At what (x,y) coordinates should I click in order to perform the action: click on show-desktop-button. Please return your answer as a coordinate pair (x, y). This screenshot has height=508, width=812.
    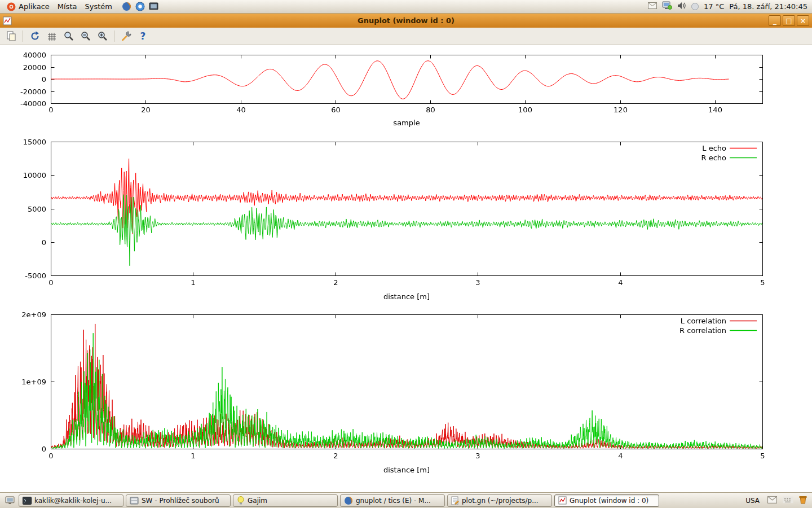
    Looking at the image, I should click on (10, 501).